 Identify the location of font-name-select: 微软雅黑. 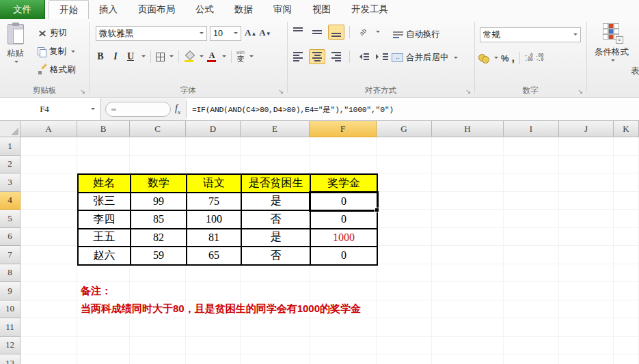
(152, 33).